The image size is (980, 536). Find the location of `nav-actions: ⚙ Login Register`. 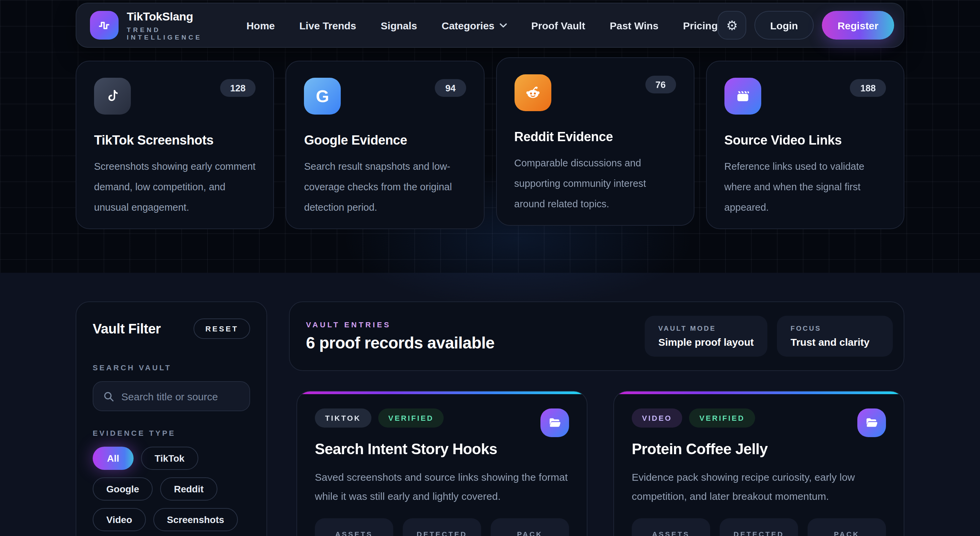

nav-actions: ⚙ Login Register is located at coordinates (806, 25).